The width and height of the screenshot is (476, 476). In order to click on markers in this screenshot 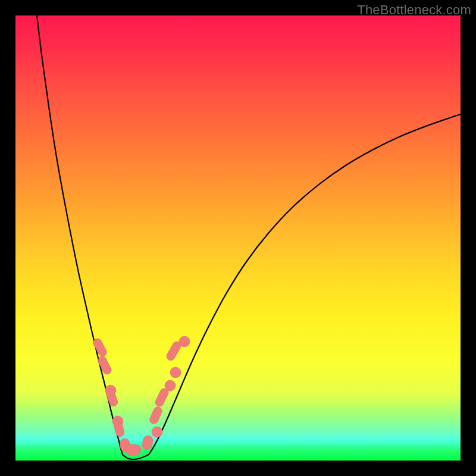, I will do `click(140, 396)`.